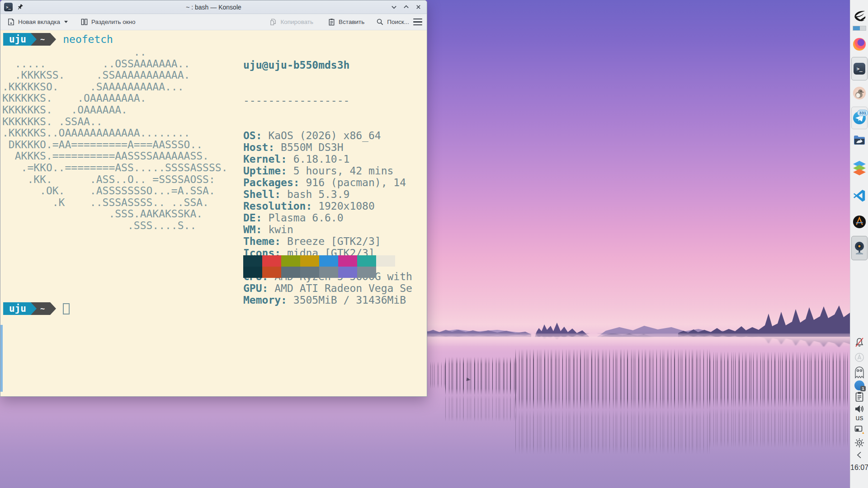 This screenshot has width=868, height=488. Describe the element at coordinates (328, 171) in the screenshot. I see `info-row: Uptime: 5 hours, 42 mins` at that location.